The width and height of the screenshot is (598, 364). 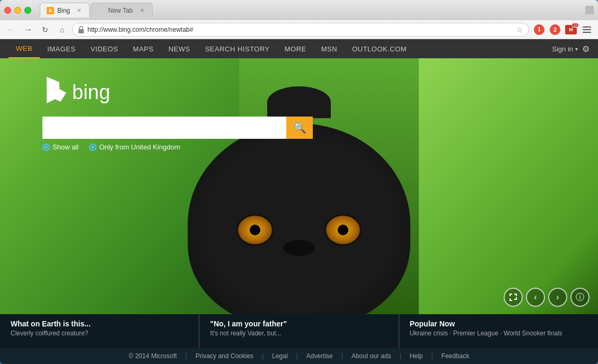 What do you see at coordinates (311, 10) in the screenshot?
I see `tabs-area: b Bing ✕ New Tab ✕` at bounding box center [311, 10].